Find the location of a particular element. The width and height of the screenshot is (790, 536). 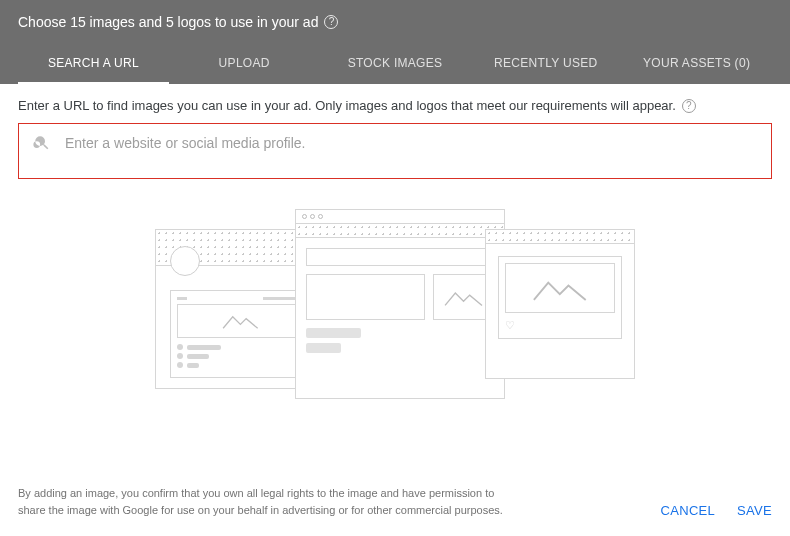

wireframe-browser-card is located at coordinates (400, 304).